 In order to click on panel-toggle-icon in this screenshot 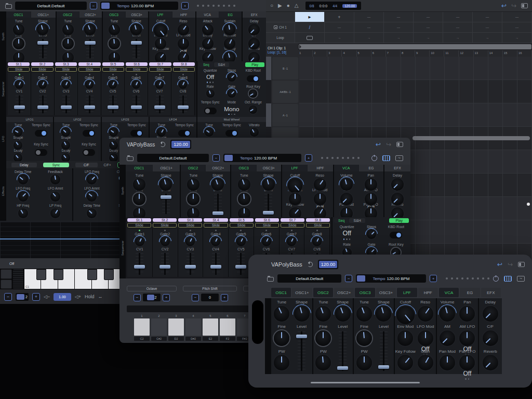, I will do `click(522, 264)`.